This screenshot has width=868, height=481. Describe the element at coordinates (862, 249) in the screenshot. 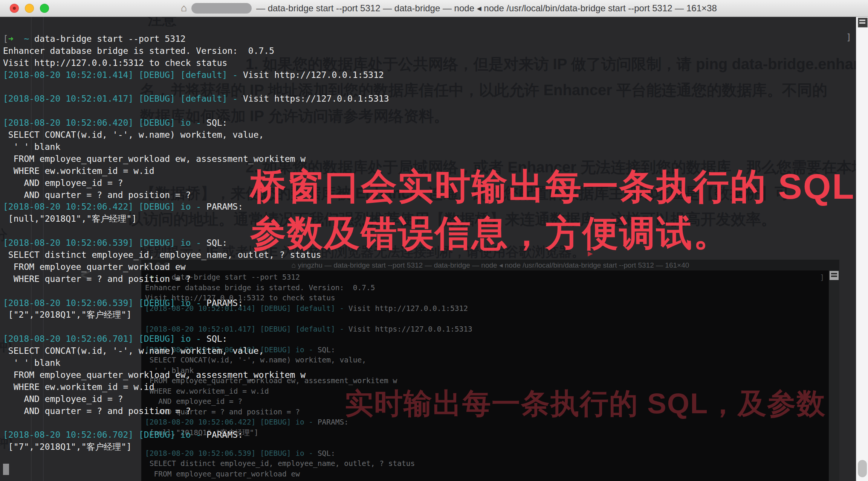

I see `scrollbar-track` at that location.